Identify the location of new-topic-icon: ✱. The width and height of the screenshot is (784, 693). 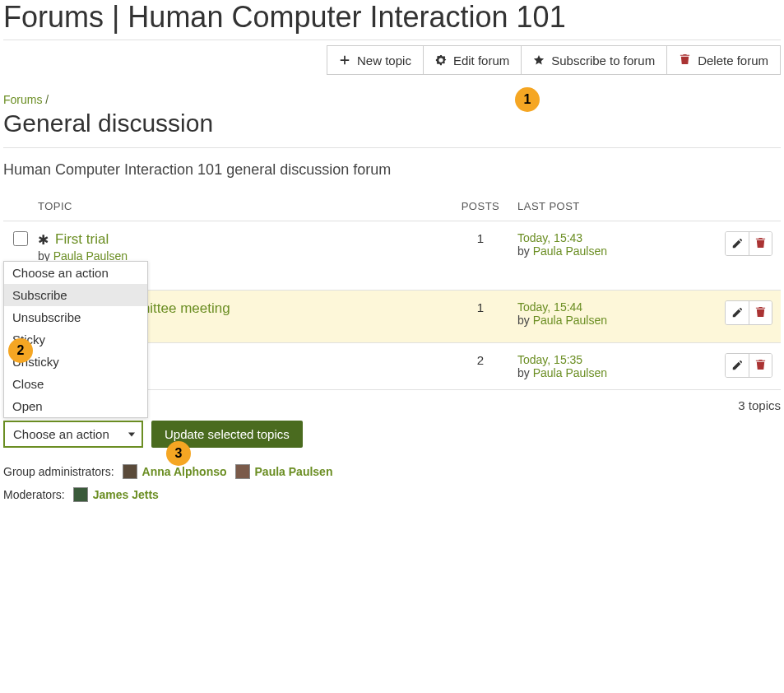
(43, 240).